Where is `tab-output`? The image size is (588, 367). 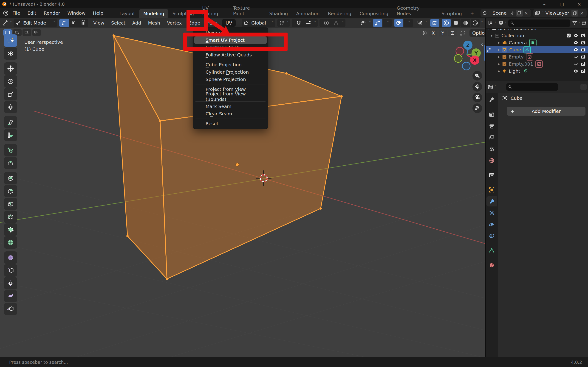
tab-output is located at coordinates (492, 126).